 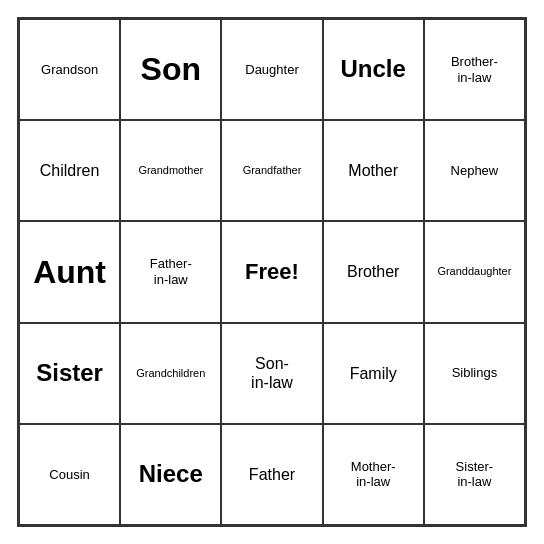 I want to click on cell-label: Son, so click(x=171, y=69).